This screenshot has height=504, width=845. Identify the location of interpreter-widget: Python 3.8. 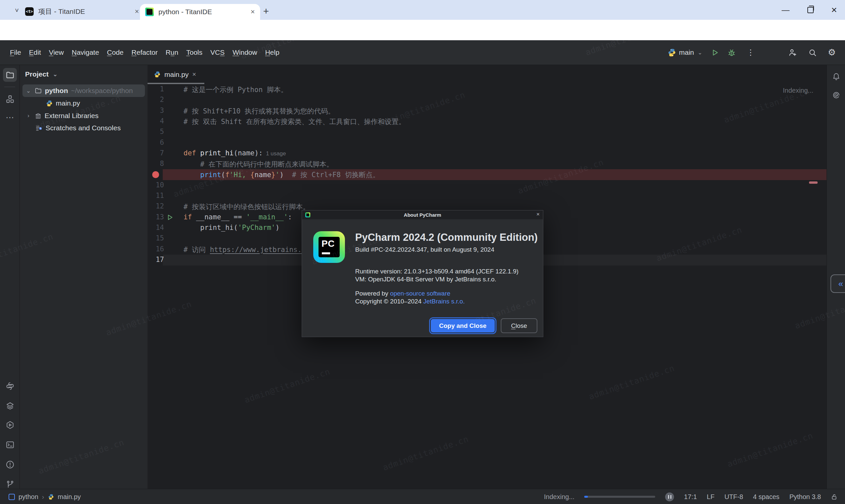
(805, 497).